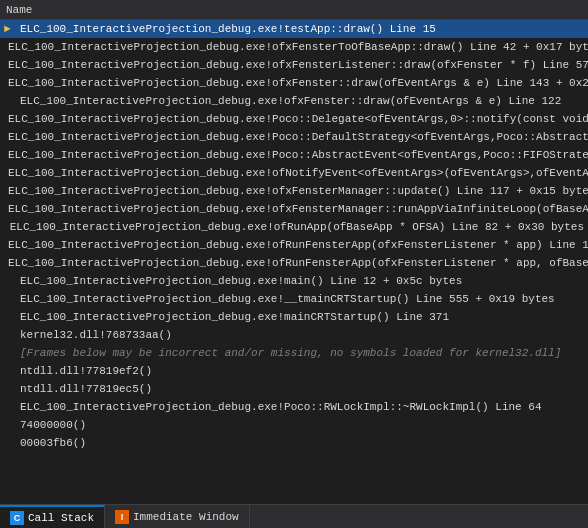 This screenshot has width=588, height=528. I want to click on tab-immediate: IImmediate Window, so click(178, 516).